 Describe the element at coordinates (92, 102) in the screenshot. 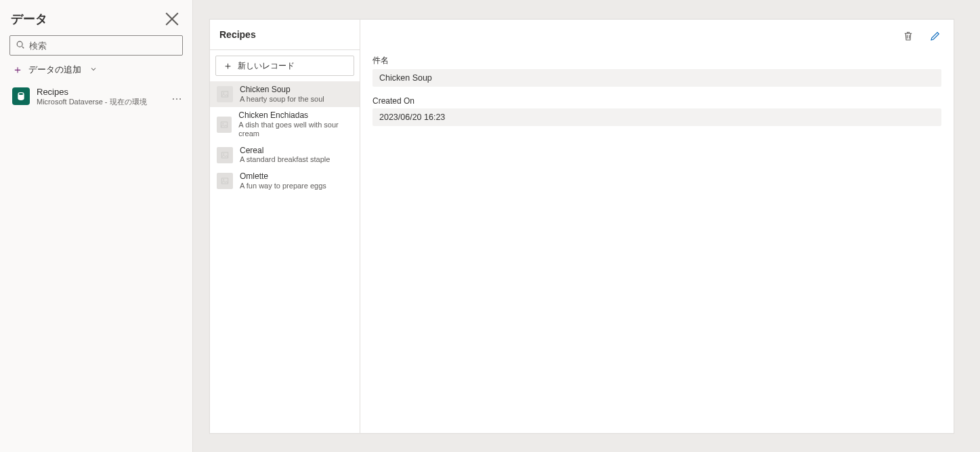

I see `data-source-subtitle: Microsoft Dataverse - 現在の環境` at that location.